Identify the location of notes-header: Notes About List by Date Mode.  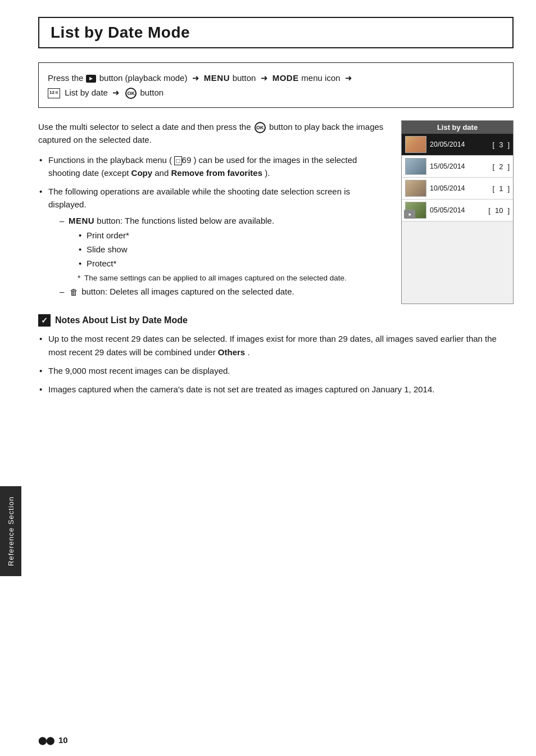
(276, 320).